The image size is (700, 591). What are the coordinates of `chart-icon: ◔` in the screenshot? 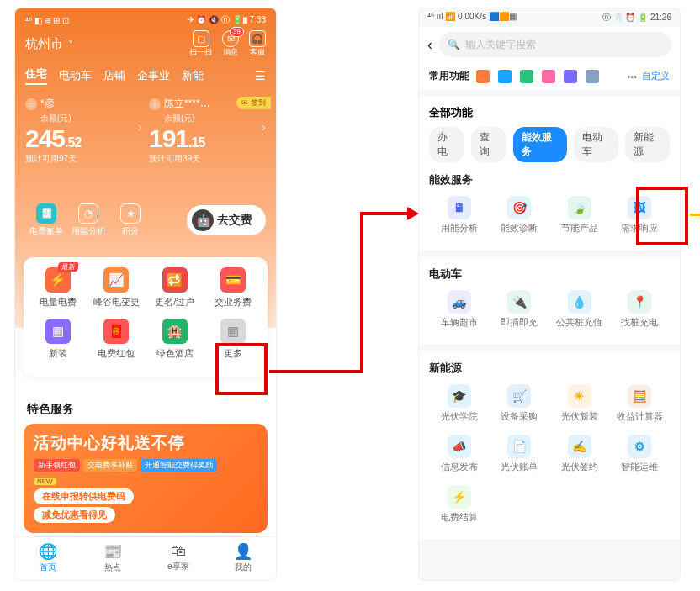 It's located at (88, 214).